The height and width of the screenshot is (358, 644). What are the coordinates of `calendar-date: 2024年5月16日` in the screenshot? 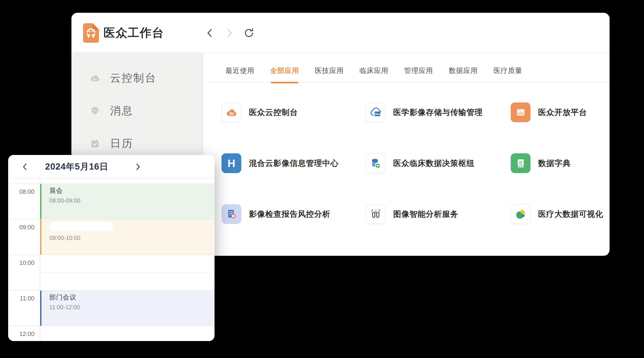 It's located at (77, 167).